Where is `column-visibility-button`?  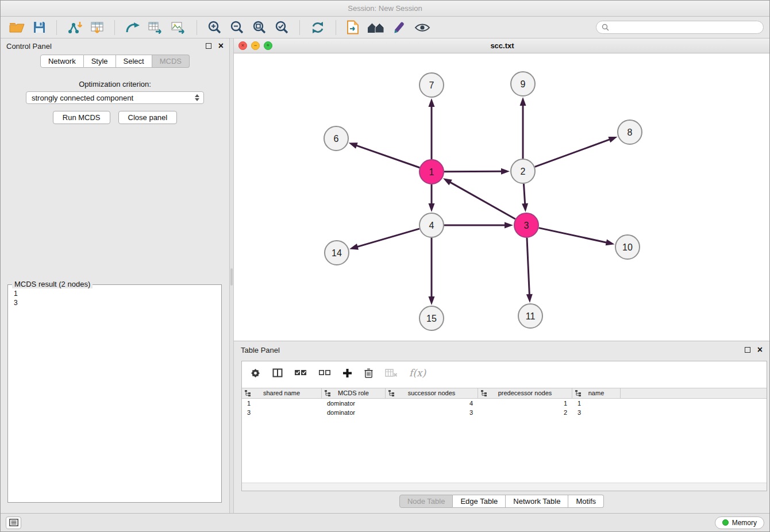 column-visibility-button is located at coordinates (278, 373).